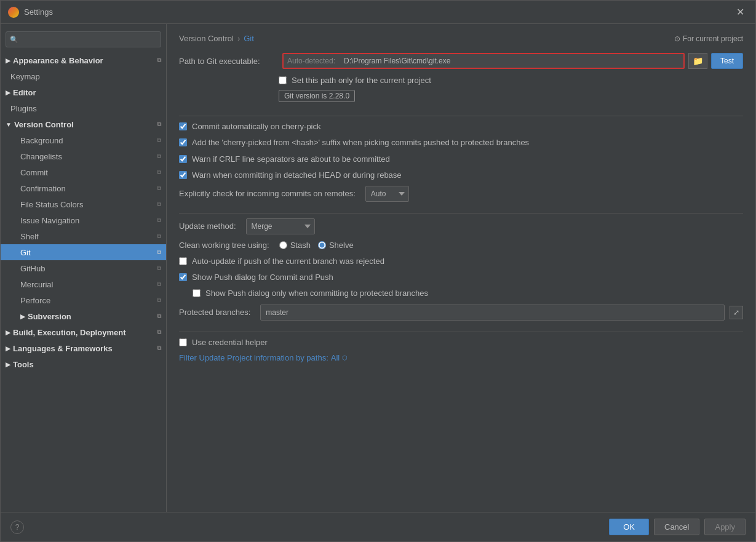 The height and width of the screenshot is (542, 756). Describe the element at coordinates (492, 313) in the screenshot. I see `protected-branches-input` at that location.